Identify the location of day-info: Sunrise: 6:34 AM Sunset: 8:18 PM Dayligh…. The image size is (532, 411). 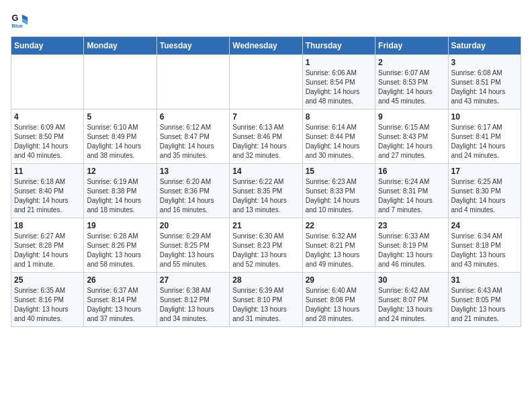
(485, 250).